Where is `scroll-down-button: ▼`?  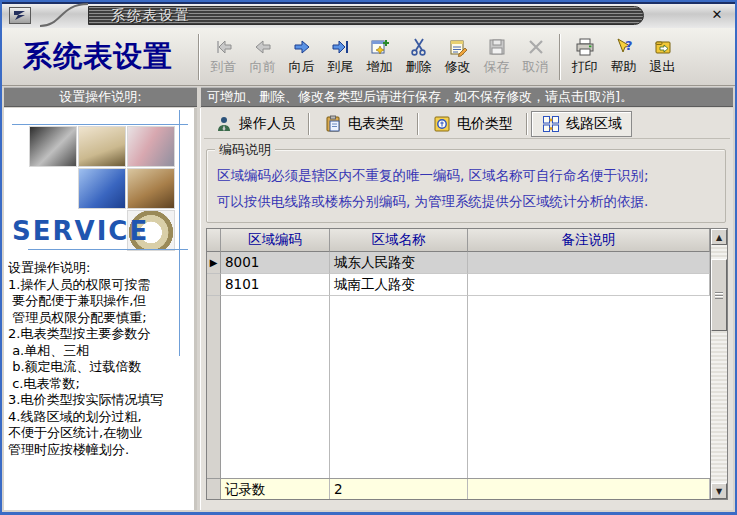 scroll-down-button: ▼ is located at coordinates (719, 491).